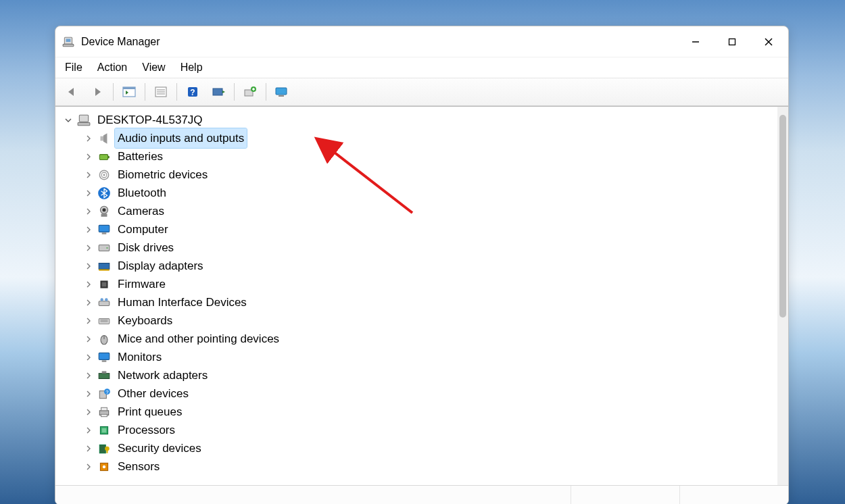 Image resolution: width=845 pixels, height=504 pixels. Describe the element at coordinates (161, 92) in the screenshot. I see `properties-button` at that location.